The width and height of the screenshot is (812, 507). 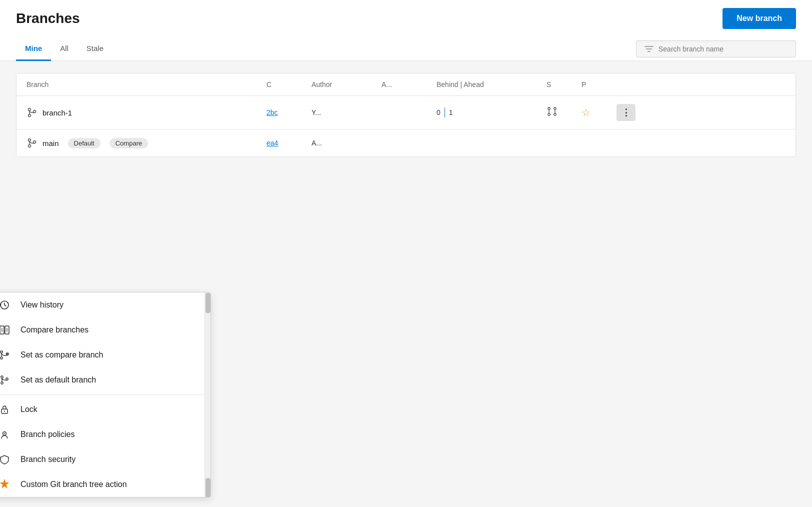 I want to click on dropdown-item-custom-action: Custom Git branch tree action, so click(x=105, y=484).